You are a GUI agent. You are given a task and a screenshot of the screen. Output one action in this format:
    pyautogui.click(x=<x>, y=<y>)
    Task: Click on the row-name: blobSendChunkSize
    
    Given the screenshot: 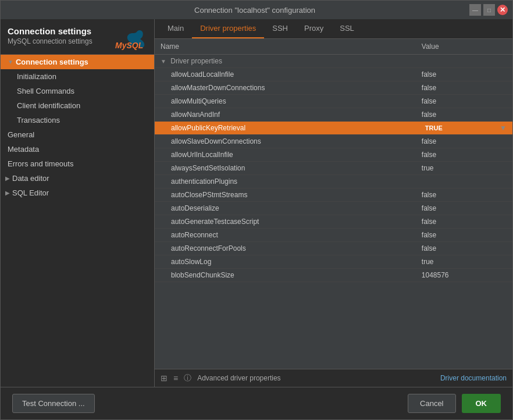 What is the action you would take?
    pyautogui.click(x=285, y=276)
    